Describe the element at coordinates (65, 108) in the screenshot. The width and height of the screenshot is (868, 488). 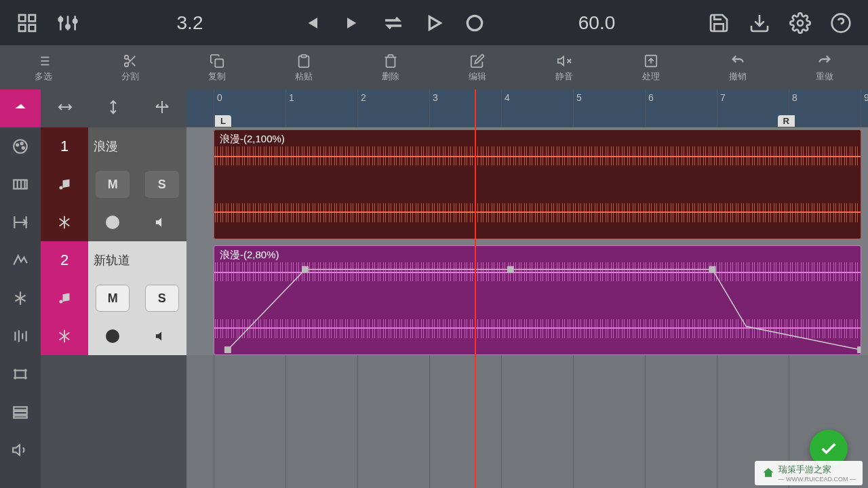
I see `move-h-icon` at that location.